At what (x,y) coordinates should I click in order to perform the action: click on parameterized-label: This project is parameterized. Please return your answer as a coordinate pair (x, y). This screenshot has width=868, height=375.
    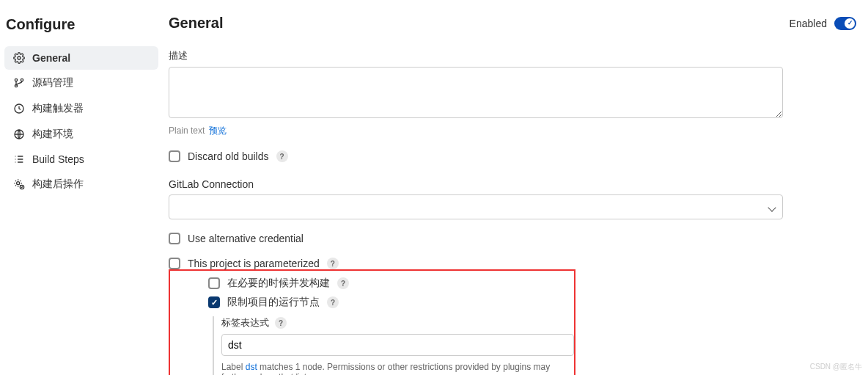
    Looking at the image, I should click on (254, 263).